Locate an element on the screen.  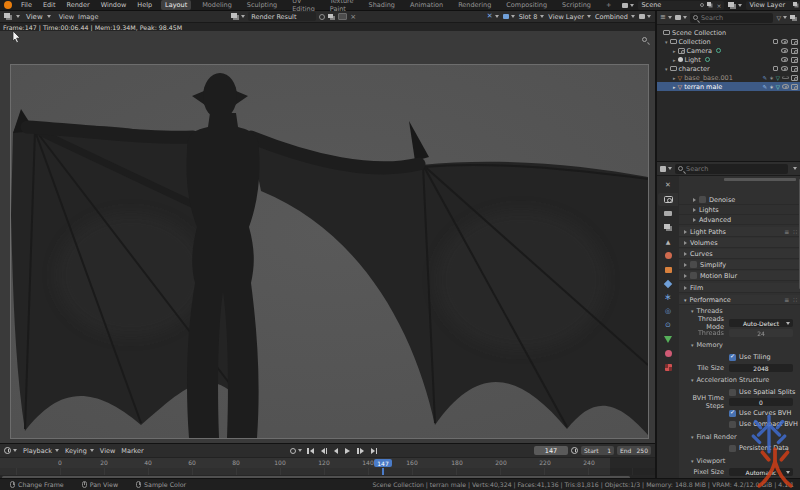
workspace-tab-rendering: Rendering is located at coordinates (474, 5).